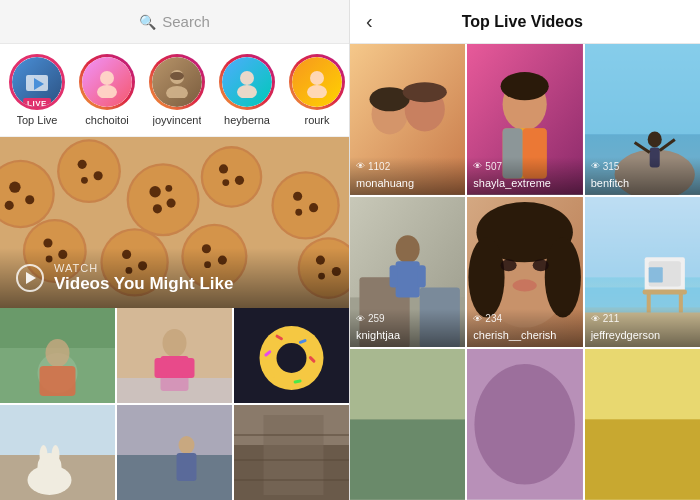 This screenshot has width=700, height=500. Describe the element at coordinates (524, 328) in the screenshot. I see `live-cell-info-cherish: 👁 234 cherish__cherish` at that location.